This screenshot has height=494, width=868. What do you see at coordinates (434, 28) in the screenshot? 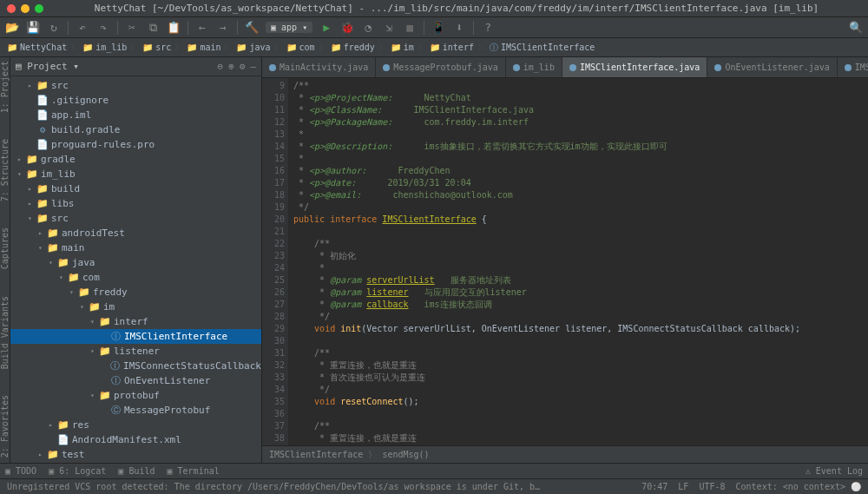
I see `main-toolbar: 📂 💾 ↻ ↶ ↷ ✂ ⧉ 📋 ← → 🔨 ▣ app ▾ ▶ 🐞 ◔ ⇲ ■ …` at bounding box center [434, 28].